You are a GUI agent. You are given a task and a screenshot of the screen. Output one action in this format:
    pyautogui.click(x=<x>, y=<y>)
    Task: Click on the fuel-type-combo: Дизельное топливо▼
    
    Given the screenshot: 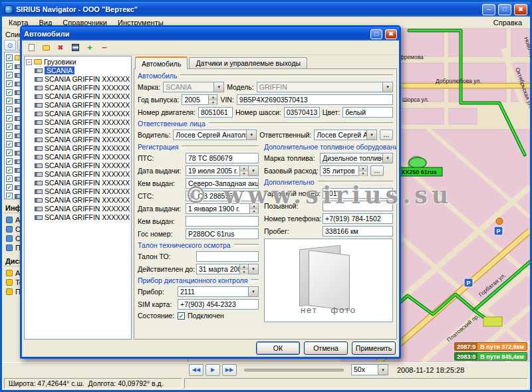 What is the action you would take?
    pyautogui.click(x=356, y=158)
    